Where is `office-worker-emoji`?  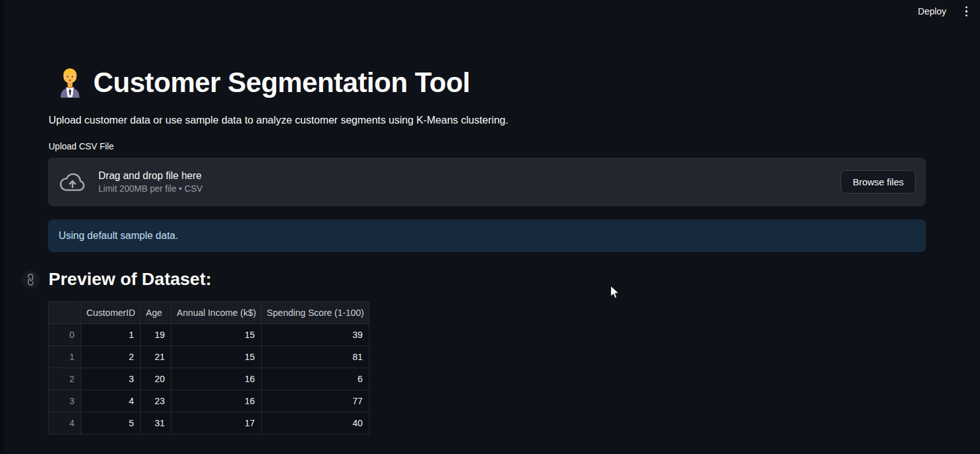
office-worker-emoji is located at coordinates (70, 83).